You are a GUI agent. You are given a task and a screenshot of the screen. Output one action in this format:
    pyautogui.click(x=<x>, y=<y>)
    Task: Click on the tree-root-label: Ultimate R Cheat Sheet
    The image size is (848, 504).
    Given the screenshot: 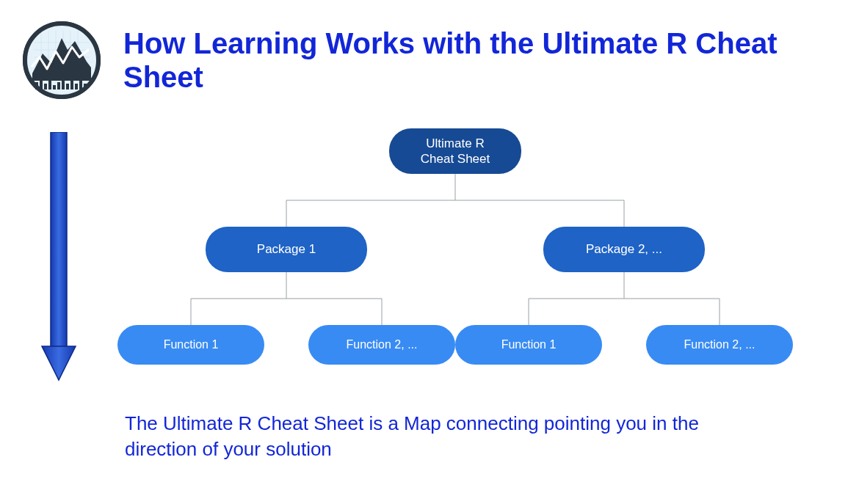 What is the action you would take?
    pyautogui.click(x=455, y=151)
    